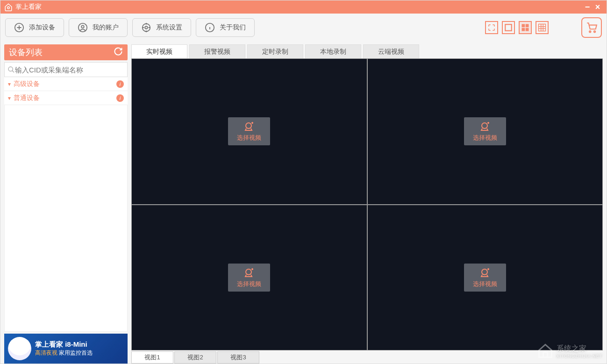 The image size is (607, 364). I want to click on my-account-button: 我的账户, so click(98, 28).